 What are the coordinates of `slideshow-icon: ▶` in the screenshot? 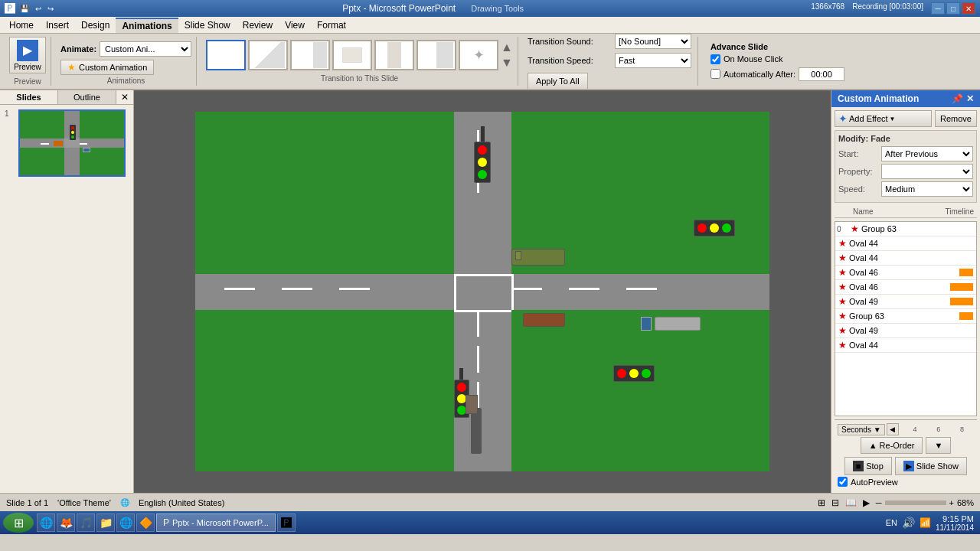 It's located at (909, 466).